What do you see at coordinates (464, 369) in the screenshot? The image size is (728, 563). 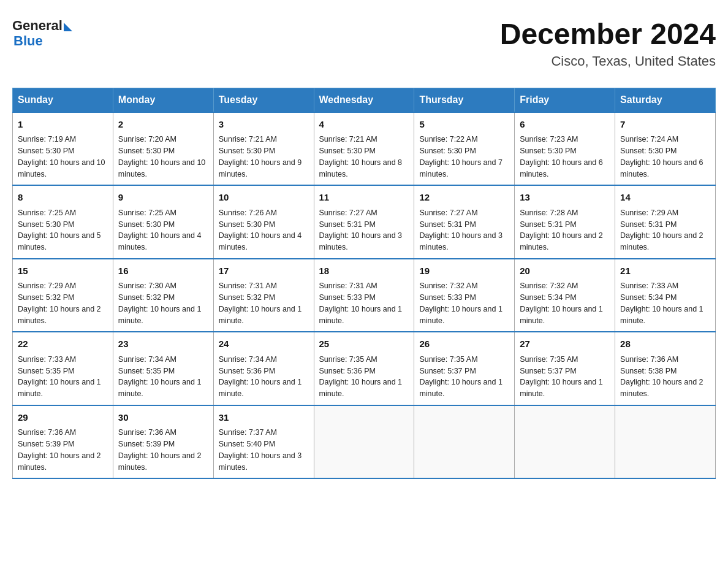 I see `calendar-cell: 26 Sunrise: 7:35 AM Sunset: 5:37 PM Dayl…` at bounding box center [464, 369].